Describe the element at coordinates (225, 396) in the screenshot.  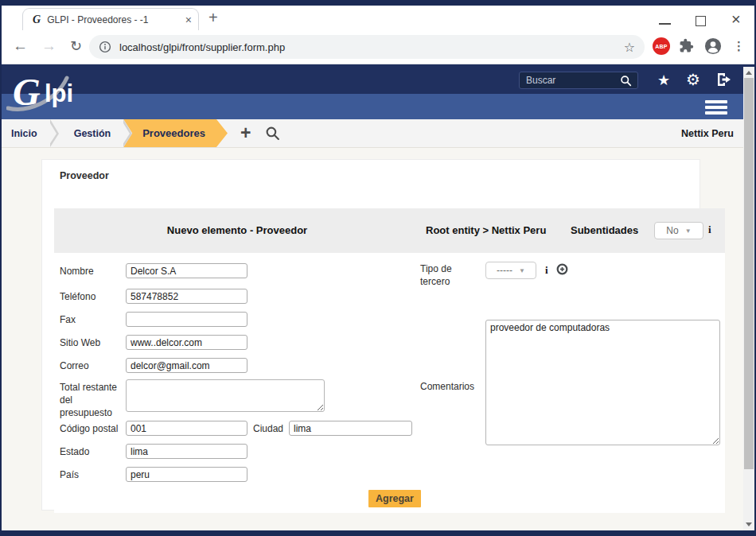
I see `presupuesto-textarea` at that location.